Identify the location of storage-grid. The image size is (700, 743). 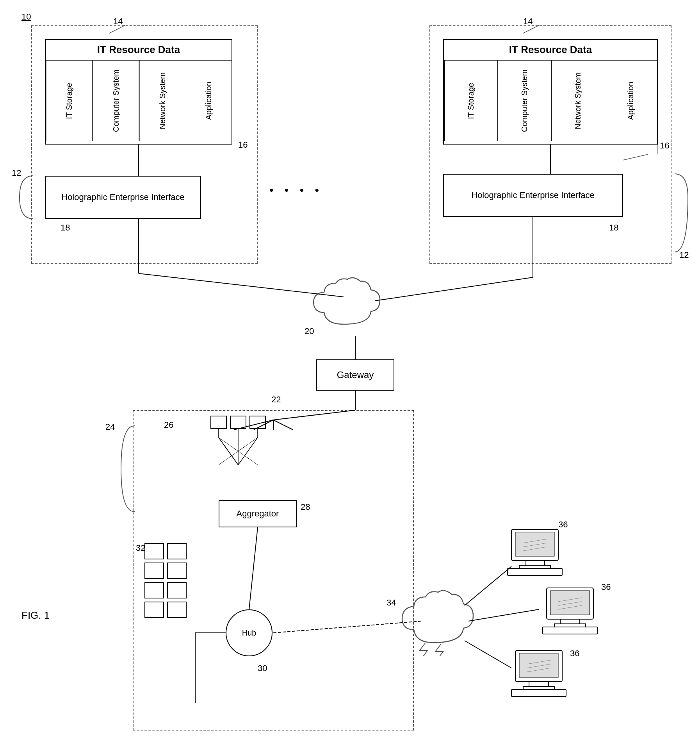
(166, 580).